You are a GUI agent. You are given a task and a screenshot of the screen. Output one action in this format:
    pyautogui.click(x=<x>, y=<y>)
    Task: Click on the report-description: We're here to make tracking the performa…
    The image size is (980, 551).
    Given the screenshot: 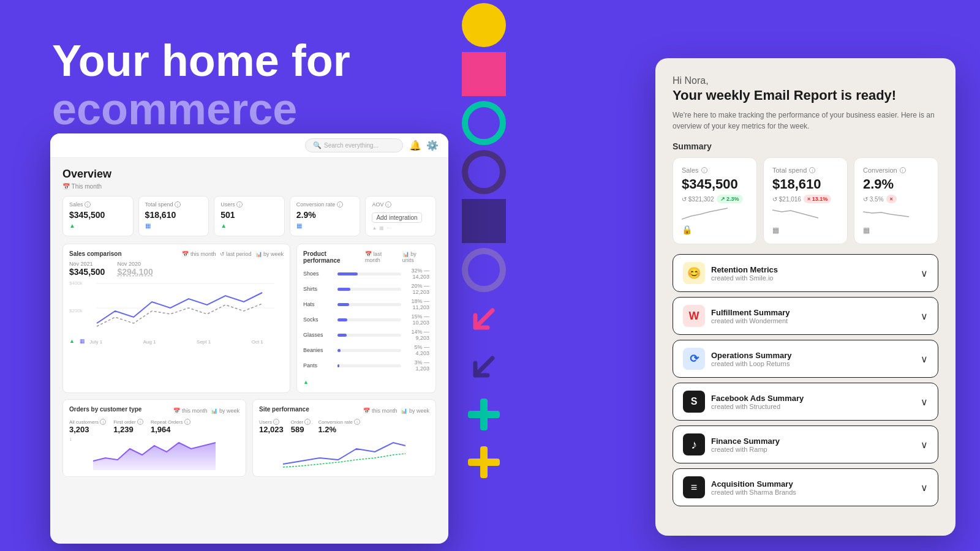 What is the action you would take?
    pyautogui.click(x=805, y=121)
    